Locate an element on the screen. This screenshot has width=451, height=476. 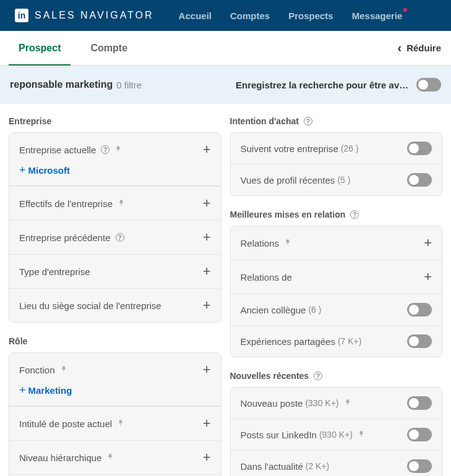
tabs-row: Prospect Compte ‹ Réduire is located at coordinates (225, 48).